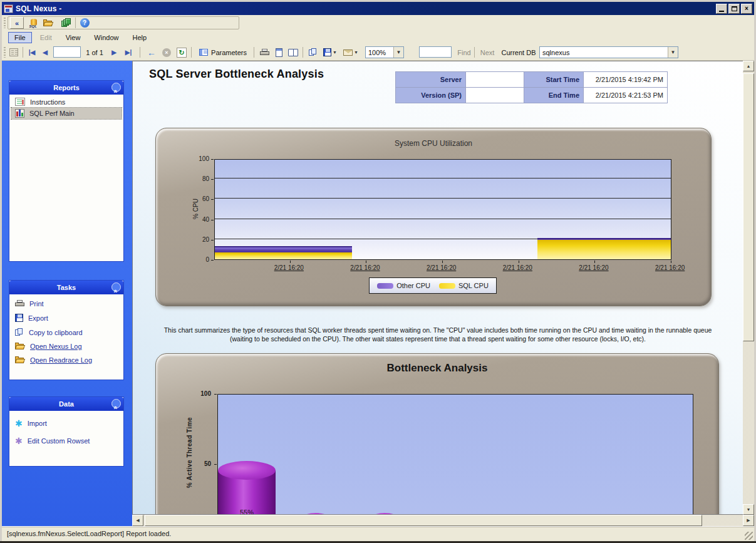  Describe the element at coordinates (46, 38) in the screenshot. I see `menu-edit: Edit` at that location.